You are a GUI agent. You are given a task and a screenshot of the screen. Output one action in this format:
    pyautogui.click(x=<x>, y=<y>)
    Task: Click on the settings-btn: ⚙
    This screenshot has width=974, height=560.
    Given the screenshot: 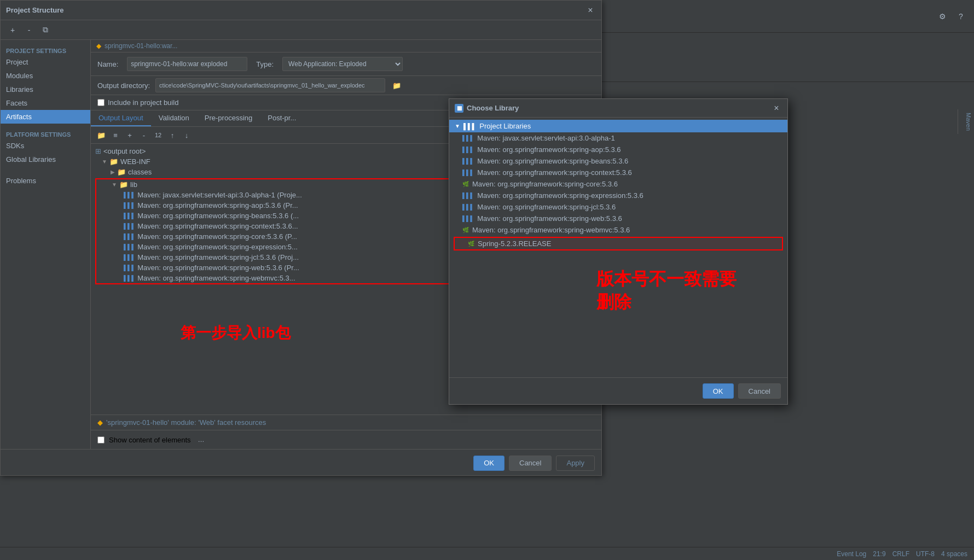 What is the action you would take?
    pyautogui.click(x=942, y=16)
    